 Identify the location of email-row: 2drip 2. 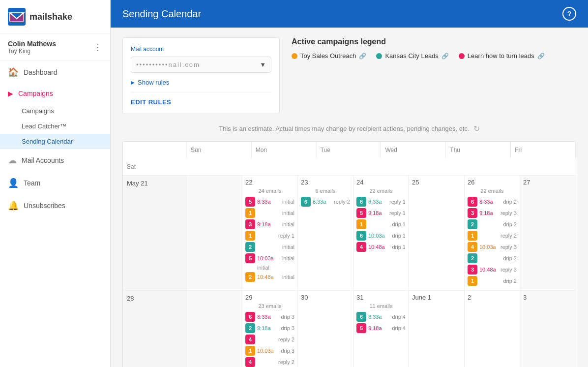
(492, 224).